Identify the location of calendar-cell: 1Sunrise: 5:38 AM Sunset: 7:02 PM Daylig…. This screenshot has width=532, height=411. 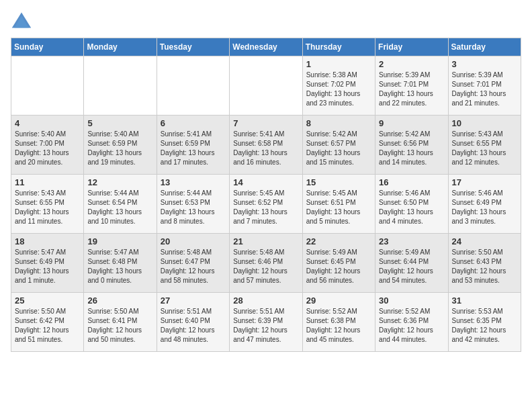
(339, 86).